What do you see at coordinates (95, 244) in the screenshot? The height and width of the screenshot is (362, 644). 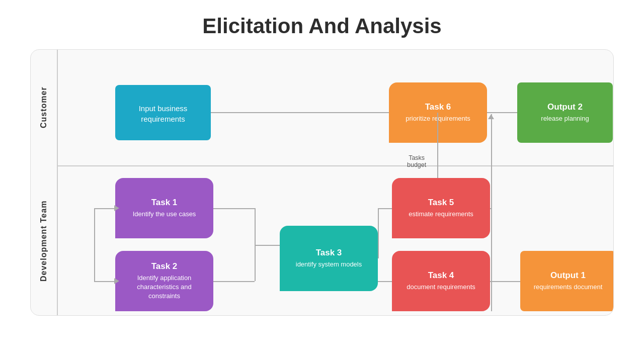 I see `connector-v-left` at bounding box center [95, 244].